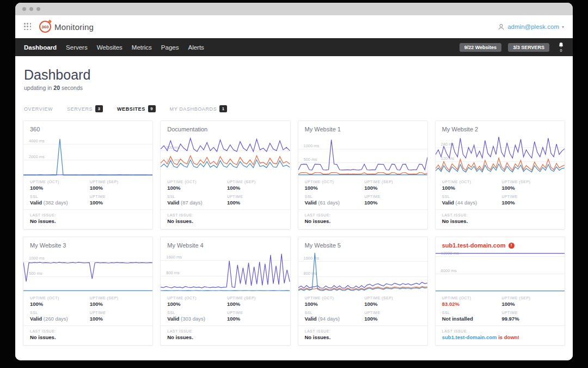  Describe the element at coordinates (196, 47) in the screenshot. I see `nav-item-alerts: Alerts` at that location.